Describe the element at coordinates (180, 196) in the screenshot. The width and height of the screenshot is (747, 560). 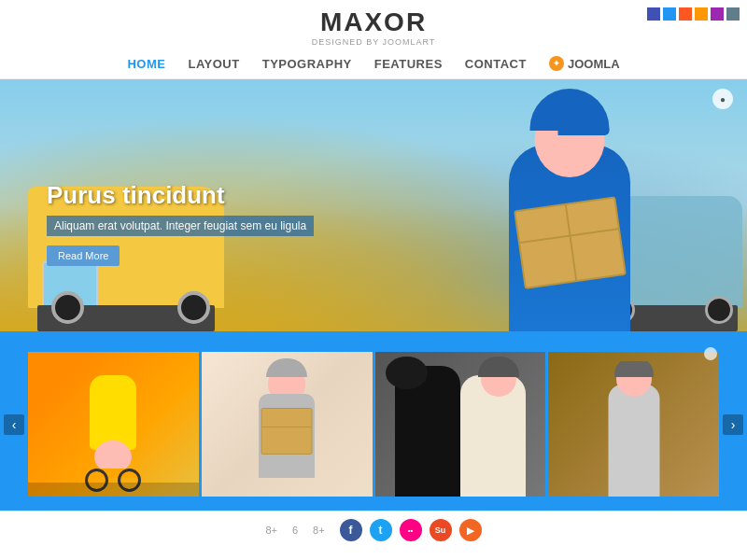
I see `hero-title: Purus tincidunt` at that location.